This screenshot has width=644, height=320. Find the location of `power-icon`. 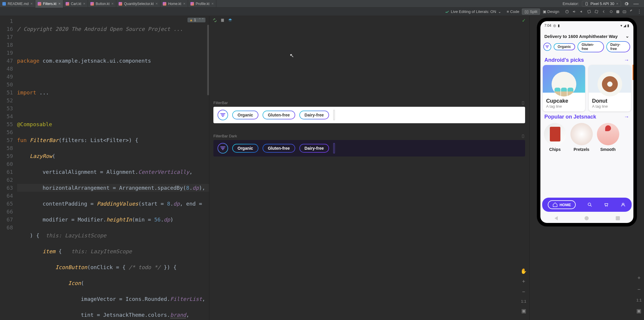

power-icon is located at coordinates (567, 12).